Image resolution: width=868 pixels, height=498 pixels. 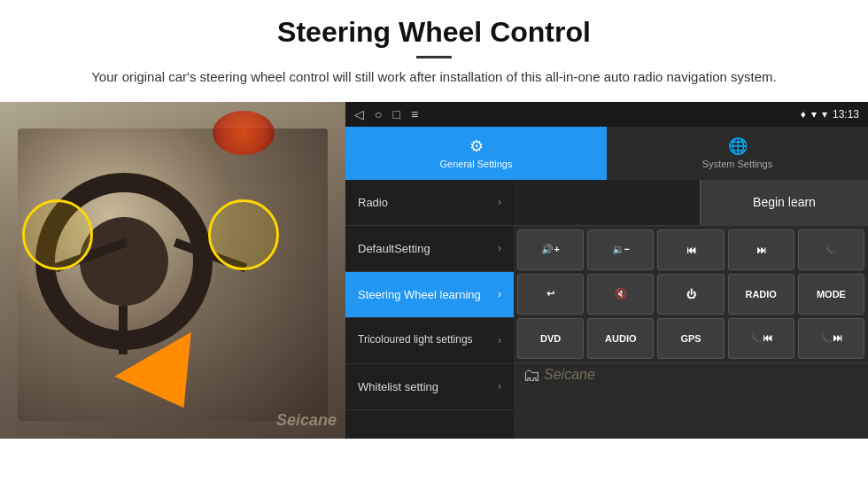 I want to click on title-divider, so click(x=434, y=57).